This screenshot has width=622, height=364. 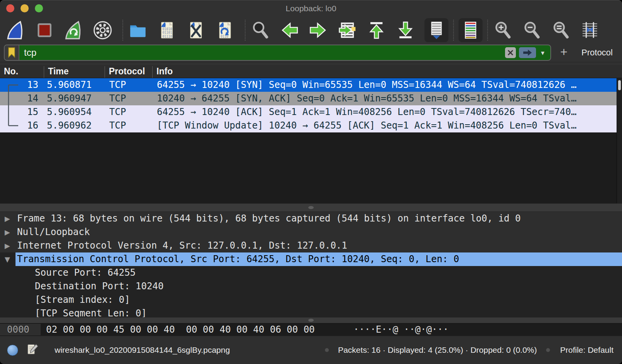 I want to click on go-back-button, so click(x=289, y=30).